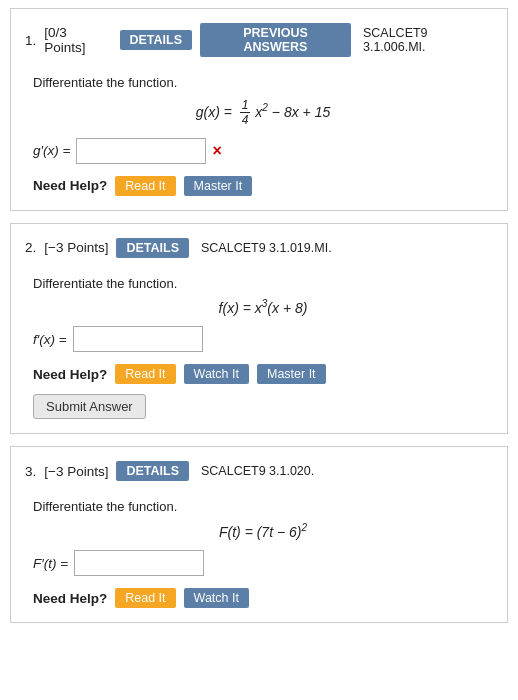 The width and height of the screenshot is (518, 700). Describe the element at coordinates (263, 563) in the screenshot. I see `answer-row-3: F′(t) =` at that location.